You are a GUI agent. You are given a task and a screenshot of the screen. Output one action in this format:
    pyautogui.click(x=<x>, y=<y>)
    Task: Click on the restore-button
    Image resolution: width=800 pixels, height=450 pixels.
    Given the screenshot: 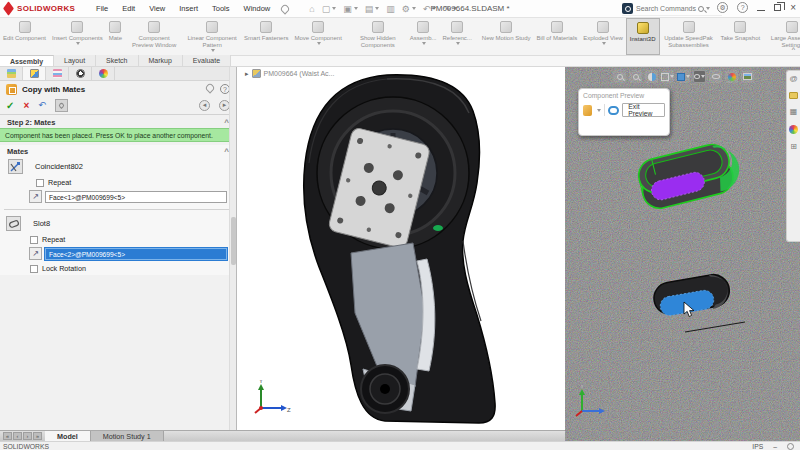 What is the action you would take?
    pyautogui.click(x=778, y=8)
    